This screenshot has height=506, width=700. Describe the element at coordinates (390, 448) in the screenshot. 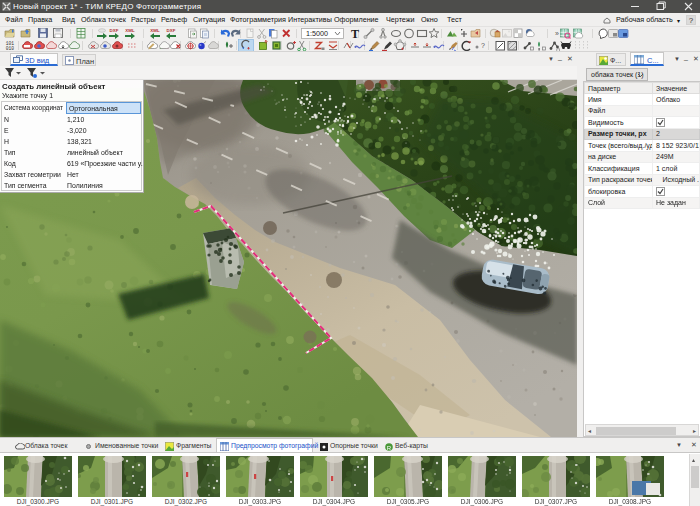

I see `svg-text: R` at that location.